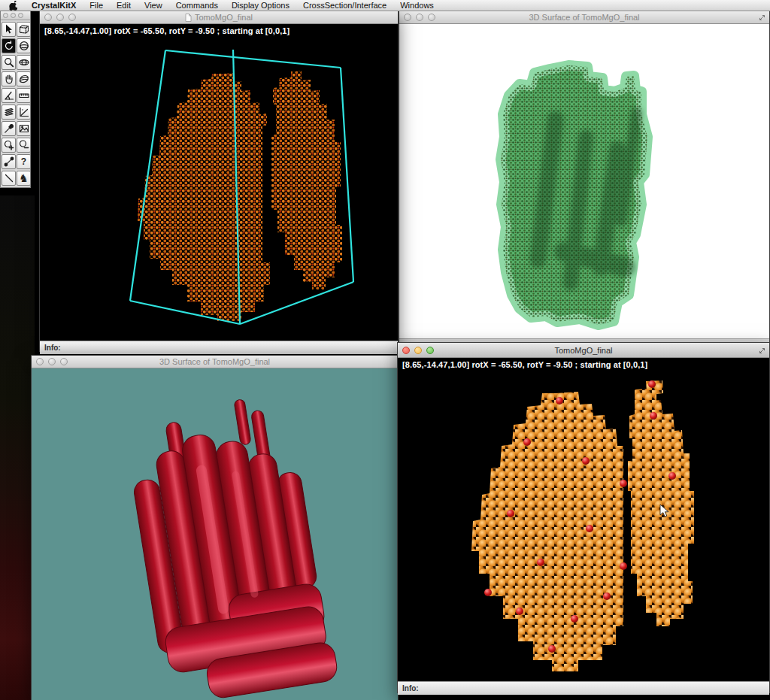 This screenshot has width=770, height=700. Describe the element at coordinates (54, 5) in the screenshot. I see `menu-crystalkitx: CrystalKitX` at that location.